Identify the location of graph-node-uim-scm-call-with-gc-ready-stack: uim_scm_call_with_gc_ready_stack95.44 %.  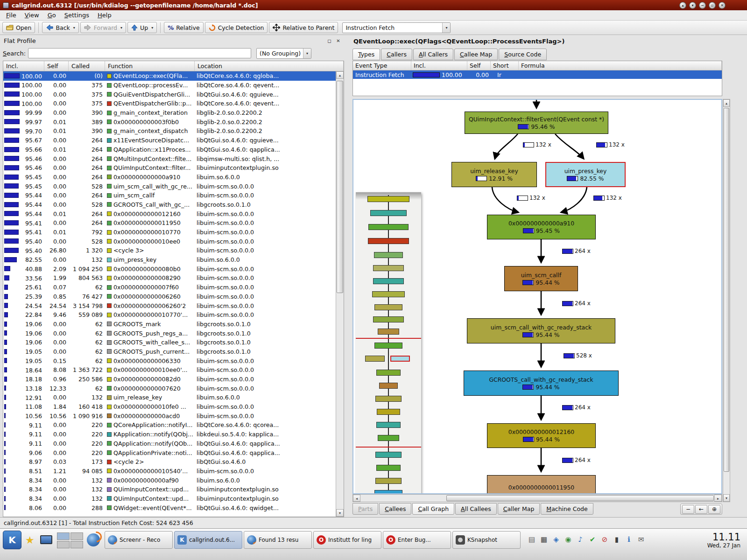
(541, 331).